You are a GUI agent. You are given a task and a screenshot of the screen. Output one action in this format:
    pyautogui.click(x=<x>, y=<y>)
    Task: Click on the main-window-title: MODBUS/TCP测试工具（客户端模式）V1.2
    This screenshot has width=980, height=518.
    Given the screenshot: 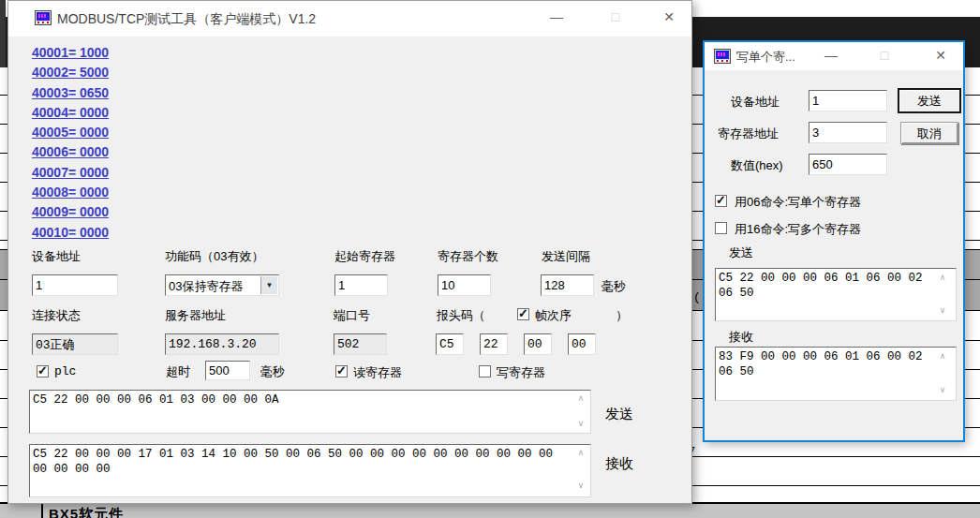 What is the action you would take?
    pyautogui.click(x=186, y=20)
    